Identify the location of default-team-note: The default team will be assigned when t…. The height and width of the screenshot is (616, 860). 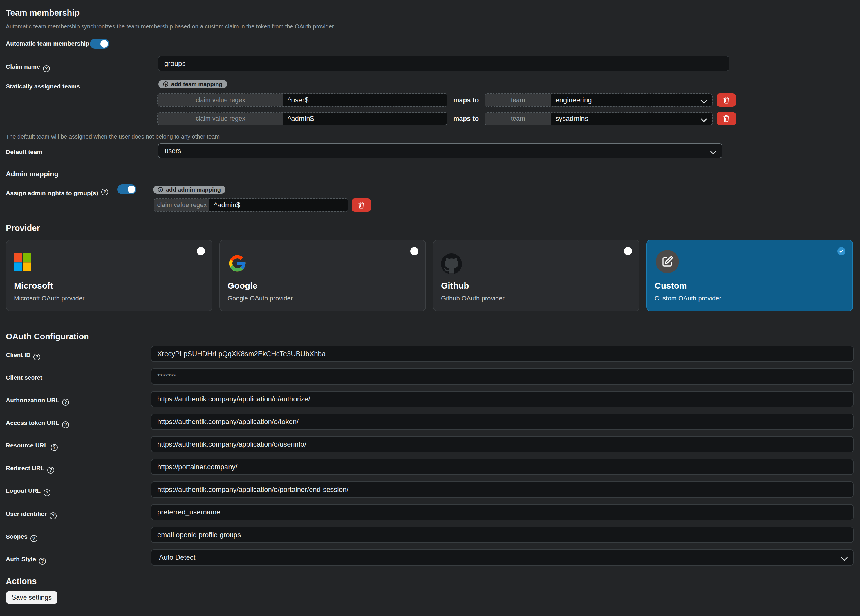
(113, 137).